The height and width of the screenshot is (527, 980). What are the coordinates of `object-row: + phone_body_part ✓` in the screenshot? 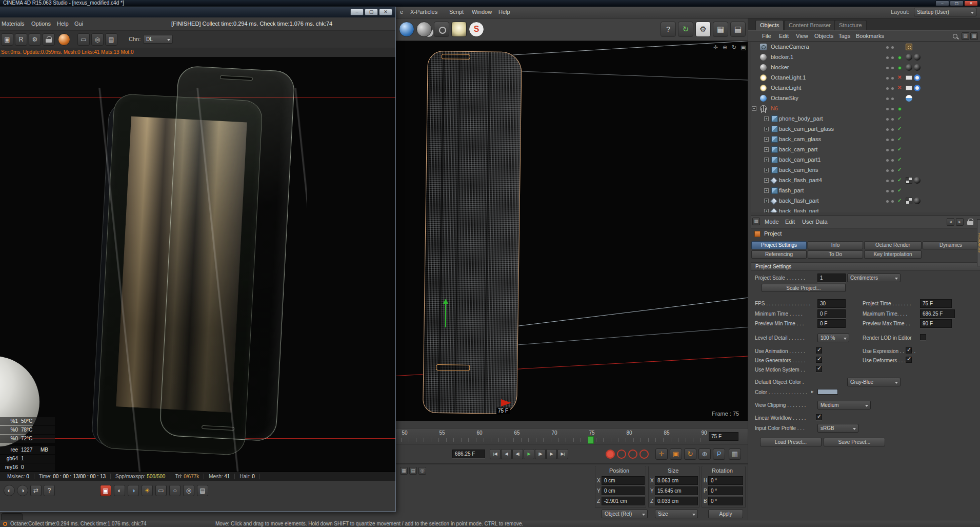 It's located at (866, 119).